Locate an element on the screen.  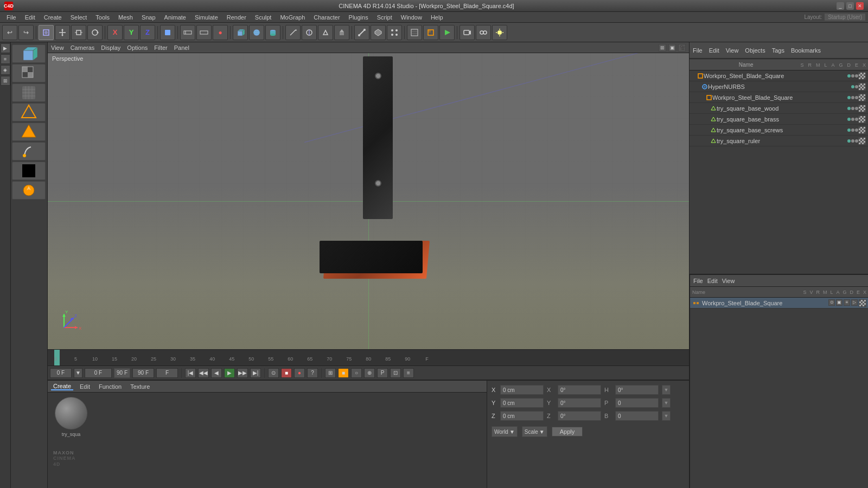
p-size-input: 0 is located at coordinates (637, 403).